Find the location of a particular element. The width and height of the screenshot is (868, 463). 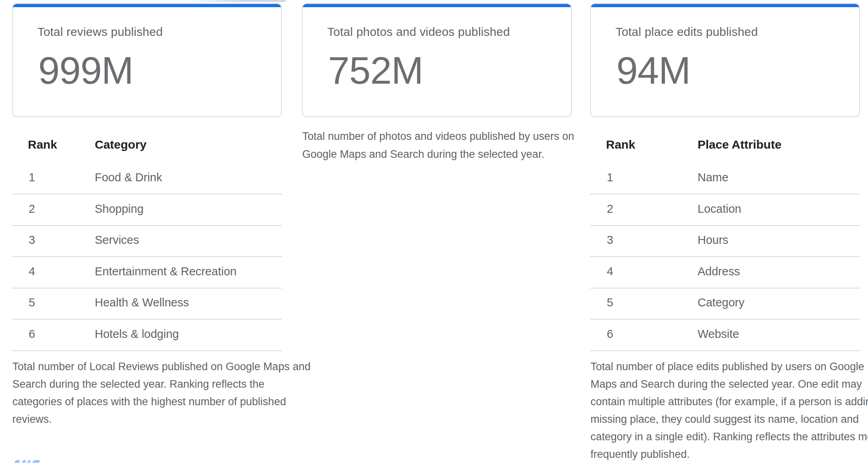

table-row: 2 Location is located at coordinates (725, 210).